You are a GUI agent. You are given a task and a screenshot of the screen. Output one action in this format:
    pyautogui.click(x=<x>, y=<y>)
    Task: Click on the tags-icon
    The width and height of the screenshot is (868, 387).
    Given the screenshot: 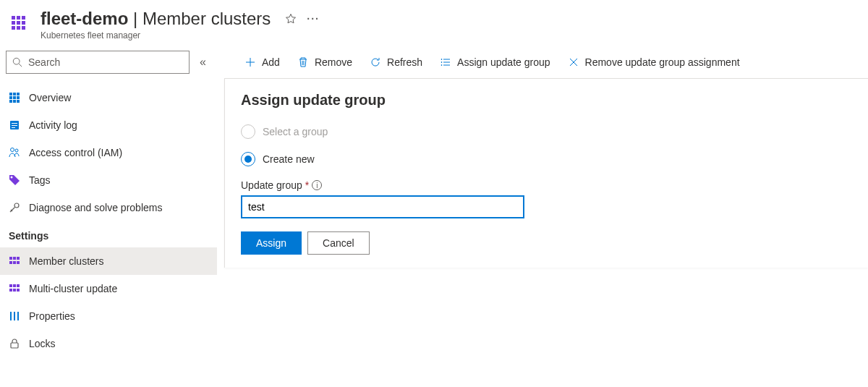 What is the action you would take?
    pyautogui.click(x=14, y=180)
    